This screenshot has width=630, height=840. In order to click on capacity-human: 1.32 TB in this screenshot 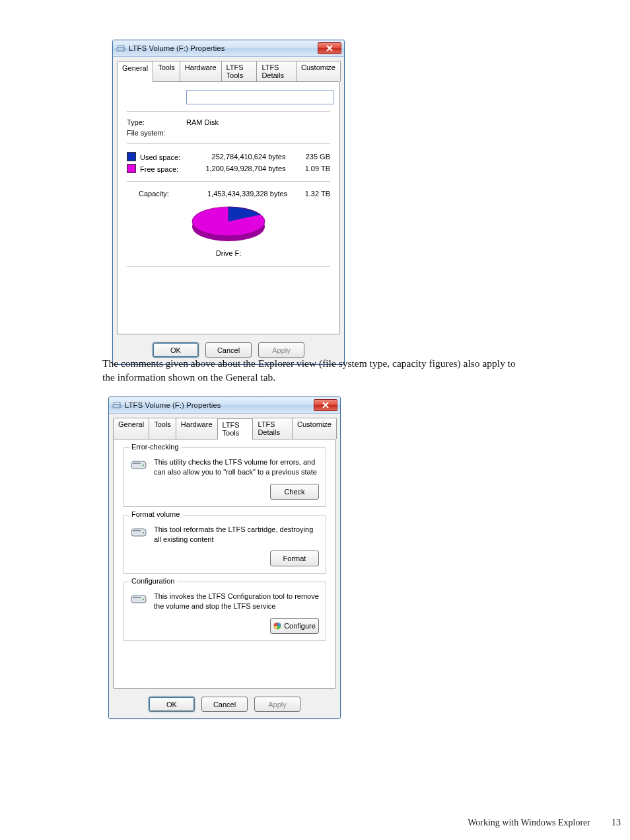, I will do `click(314, 194)`.